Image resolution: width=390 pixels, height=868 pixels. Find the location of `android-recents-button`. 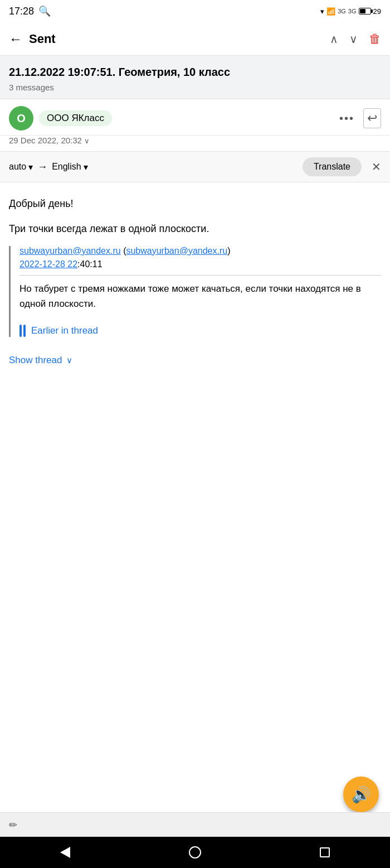

android-recents-button is located at coordinates (325, 852).